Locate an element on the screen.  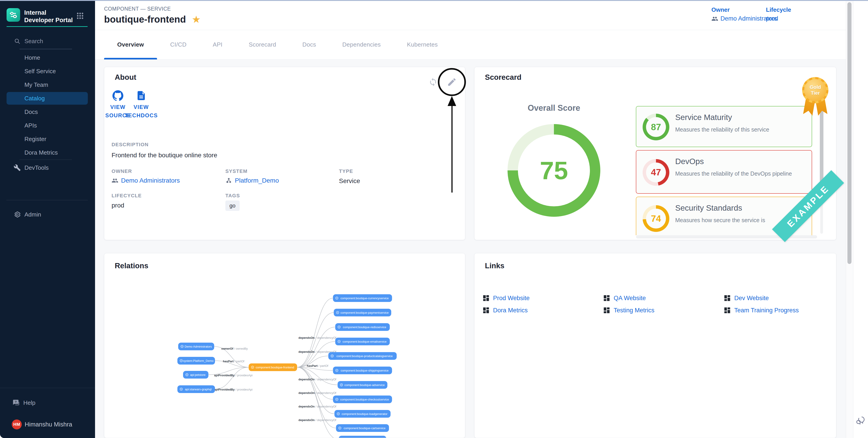
svg-text: apiProvidedBy / providesApi is located at coordinates (233, 375).